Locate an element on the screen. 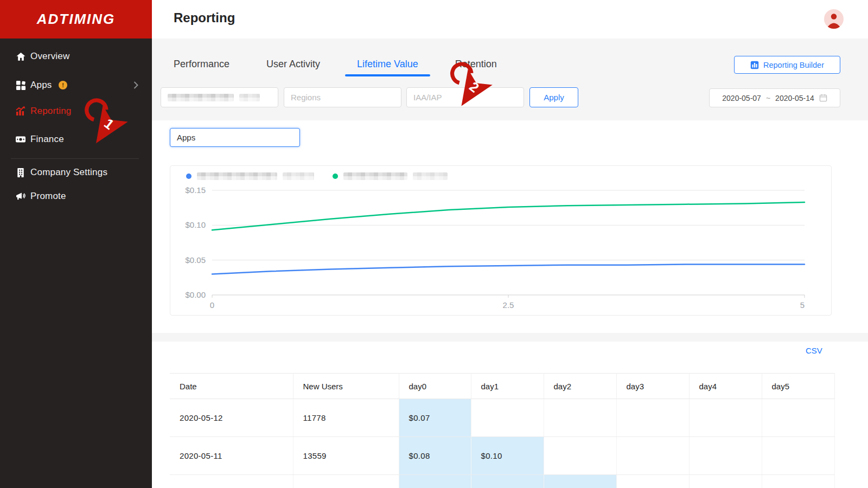 This screenshot has width=868, height=488. sidebar-item-promote: Promote is located at coordinates (76, 196).